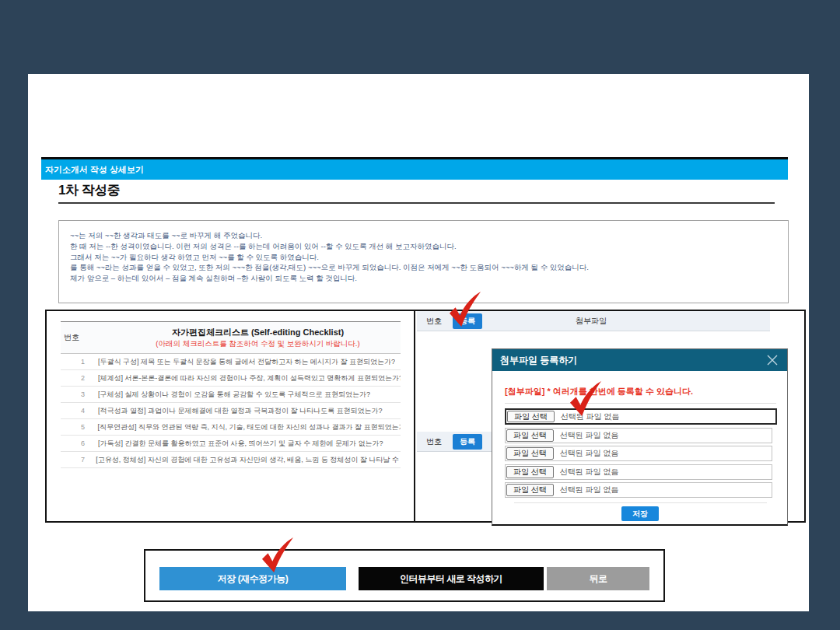  What do you see at coordinates (241, 443) in the screenshot?
I see `checklist-row-text: [가독성] 간결한 문체를 활용하였고 표준어 사용, 띄어쓰기 및 글자 수 …` at bounding box center [241, 443].